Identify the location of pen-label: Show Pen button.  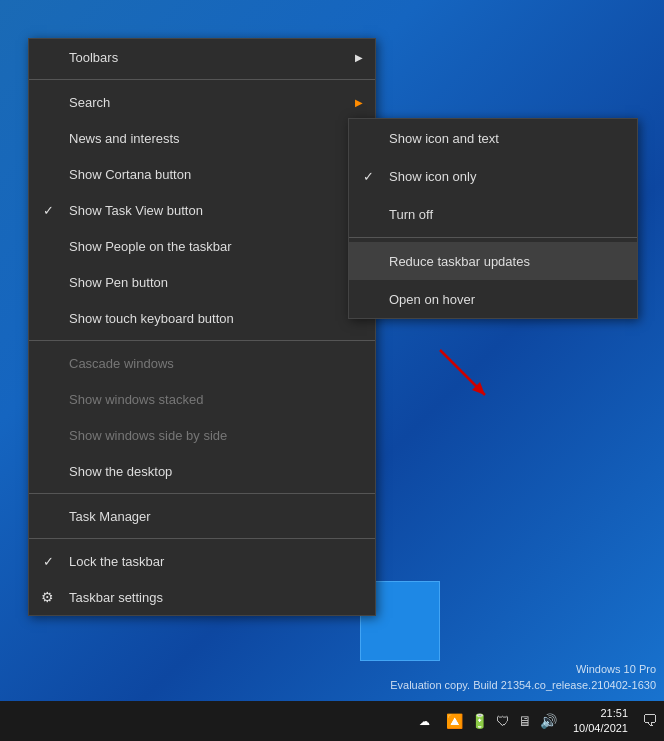
(118, 282).